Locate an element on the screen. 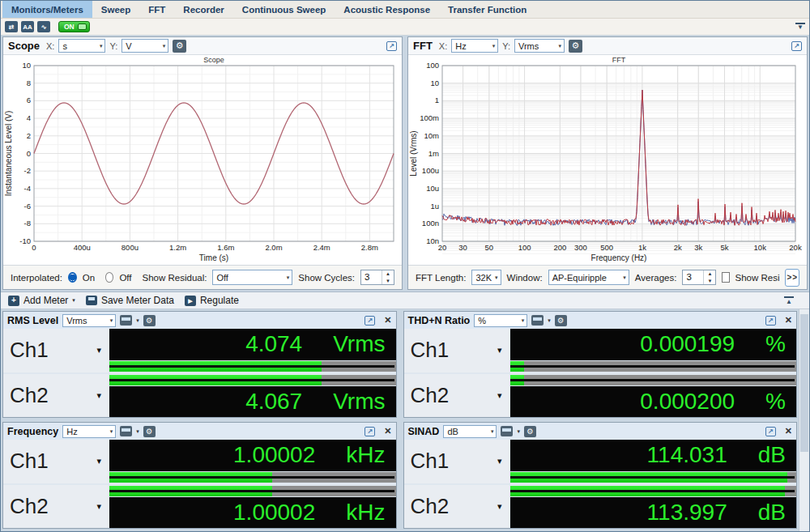 The height and width of the screenshot is (532, 810). tab-fft: FFT is located at coordinates (157, 10).